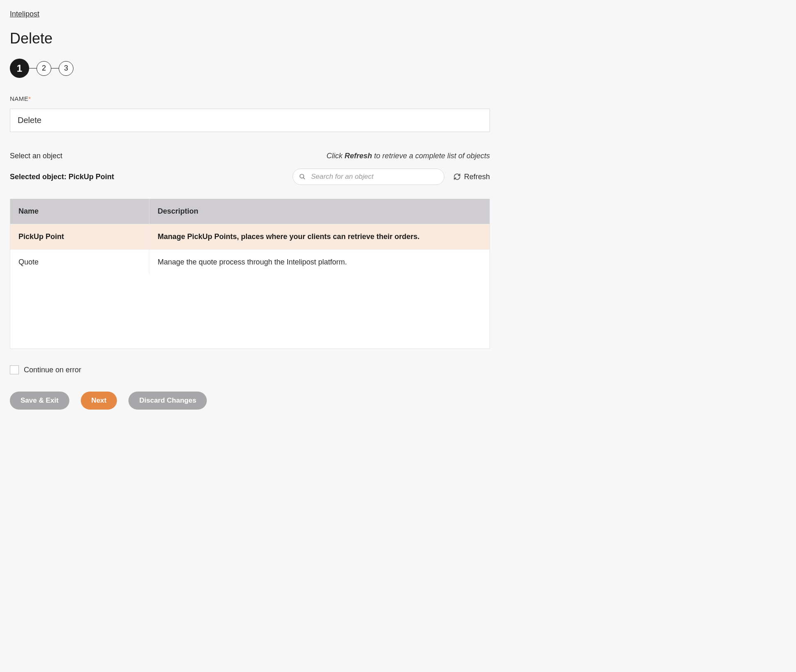 The width and height of the screenshot is (796, 672). What do you see at coordinates (66, 68) in the screenshot?
I see `step-3: 3` at bounding box center [66, 68].